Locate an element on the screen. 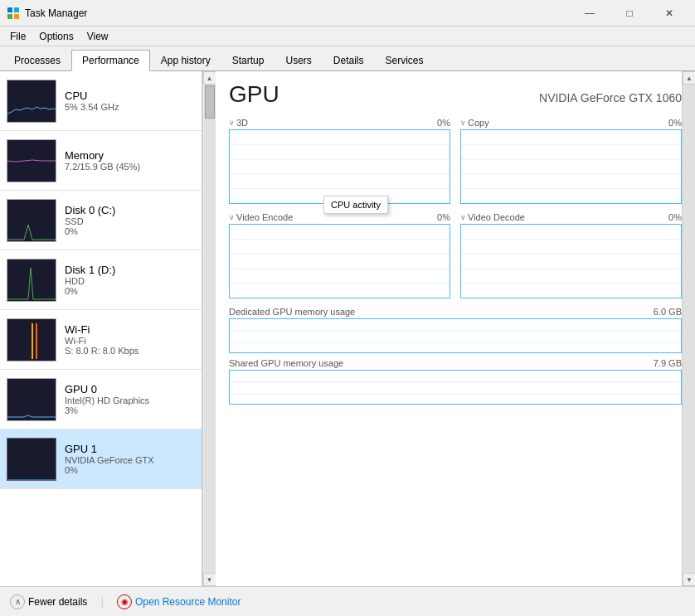 The height and width of the screenshot is (616, 695). sidebar-item-cpu: CPU 5% 3.54 GHz is located at coordinates (101, 101).